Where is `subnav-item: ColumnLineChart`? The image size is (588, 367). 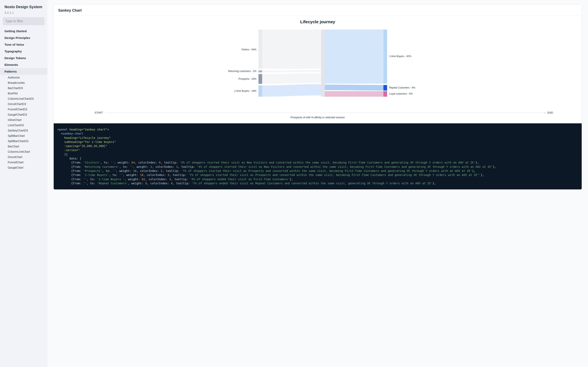
subnav-item: ColumnLineChart is located at coordinates (24, 152).